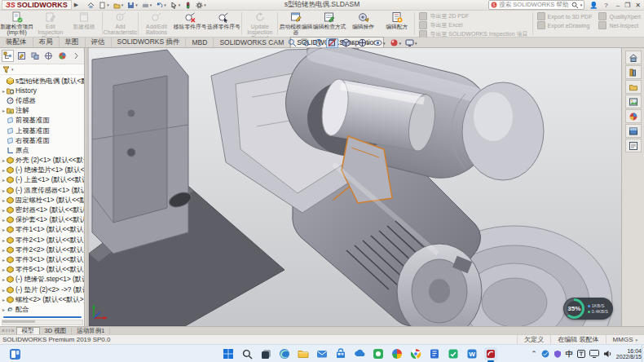  Describe the element at coordinates (49, 55) in the screenshot. I see `dimxpertmanager-tab-icon` at that location.